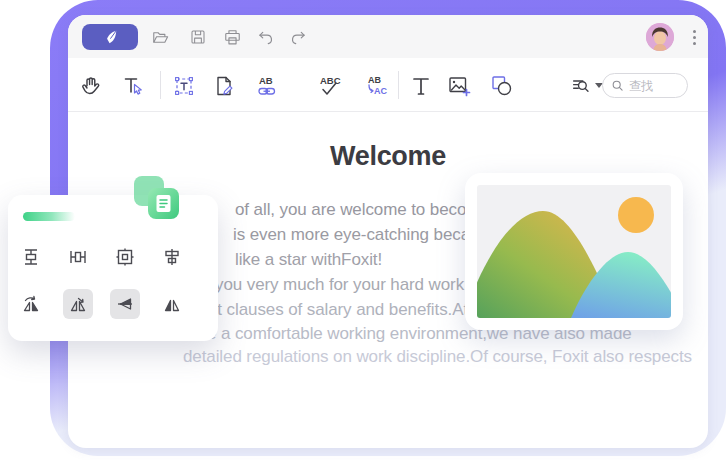 This screenshot has width=728, height=470. I want to click on add-shapes-tool-icon, so click(502, 86).